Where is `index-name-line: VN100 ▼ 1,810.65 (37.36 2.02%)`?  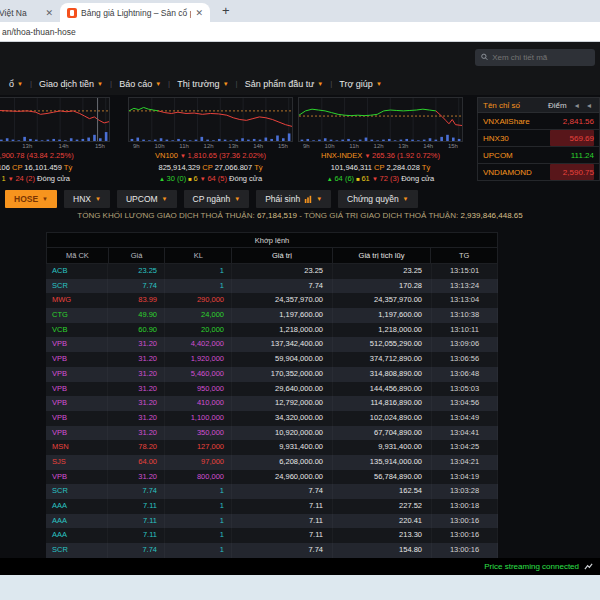
index-name-line: VN100 ▼ 1,810.65 (37.36 2.02%) is located at coordinates (210, 156).